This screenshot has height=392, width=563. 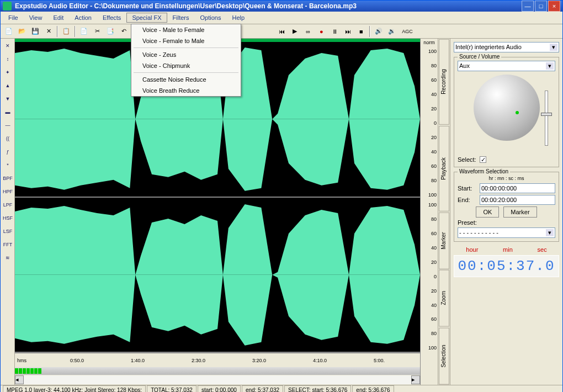 I want to click on special-fx-dropdown: Voice - Male to FemaleVoice - Female to …, so click(x=186, y=60).